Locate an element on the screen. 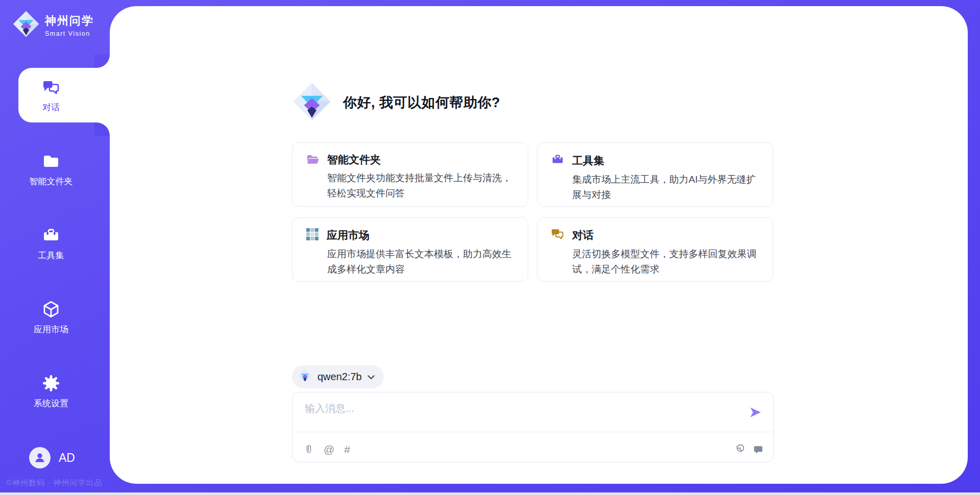 The width and height of the screenshot is (980, 495). message-input: 输入消息... is located at coordinates (330, 408).